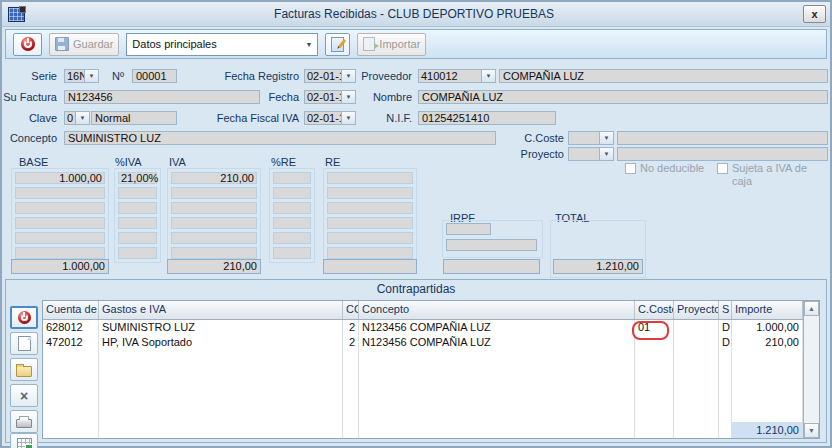 The width and height of the screenshot is (832, 448). What do you see at coordinates (28, 44) in the screenshot?
I see `exit-button` at bounding box center [28, 44].